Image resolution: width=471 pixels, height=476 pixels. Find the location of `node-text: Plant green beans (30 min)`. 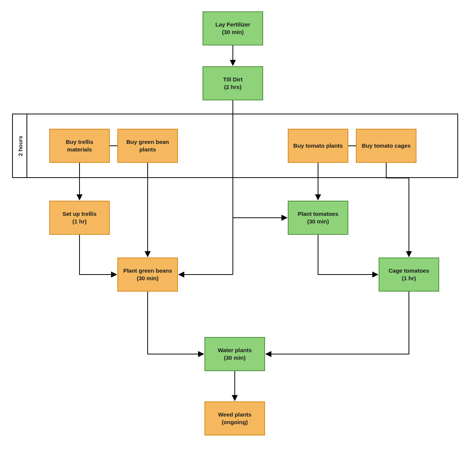

node-text: Plant green beans (30 min) is located at coordinates (148, 275).